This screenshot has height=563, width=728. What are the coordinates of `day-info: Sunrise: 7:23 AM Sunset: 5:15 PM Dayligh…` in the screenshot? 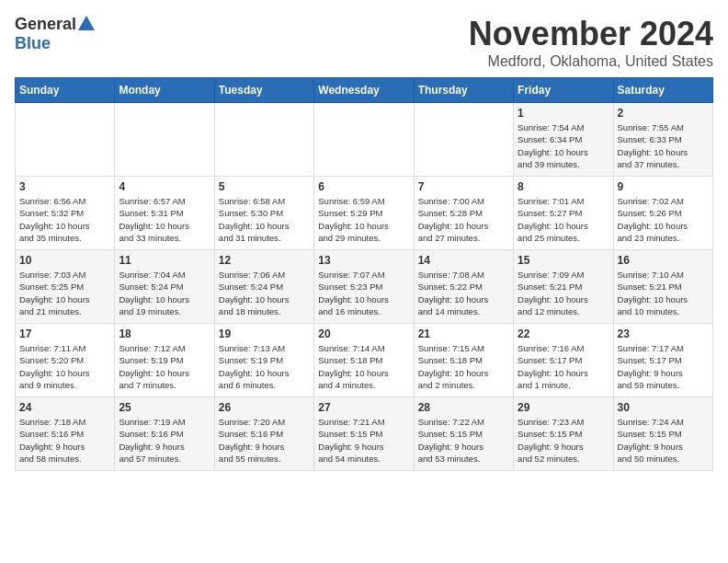 It's located at (563, 440).